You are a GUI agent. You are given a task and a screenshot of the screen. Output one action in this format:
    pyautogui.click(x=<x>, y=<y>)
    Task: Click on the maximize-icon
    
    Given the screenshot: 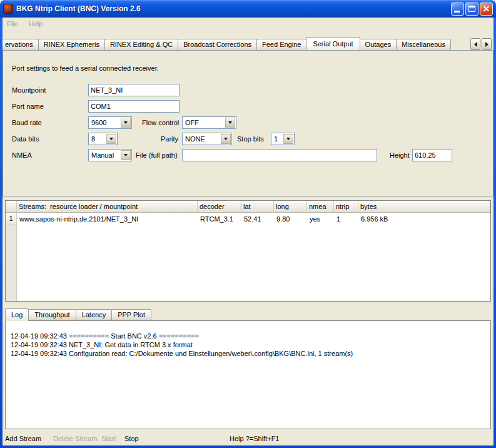 What is the action you would take?
    pyautogui.click(x=472, y=9)
    